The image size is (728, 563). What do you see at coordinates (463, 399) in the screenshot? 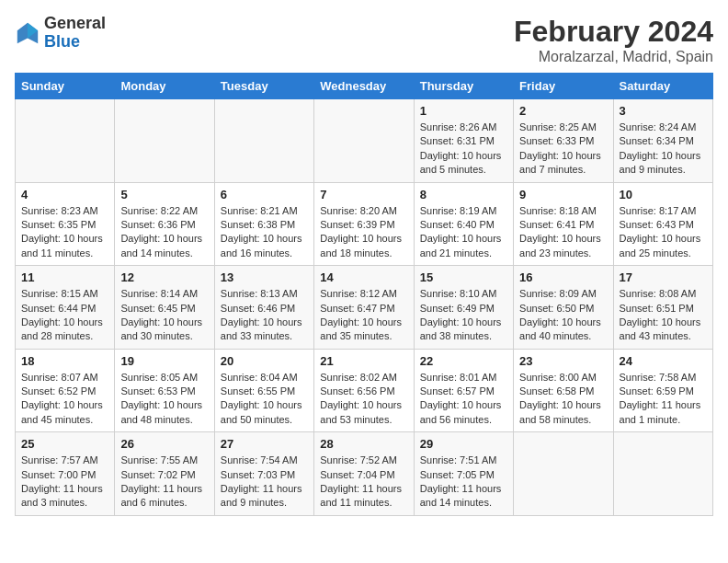
I see `day-info: Sunrise: 8:01 AMSunset: 6:57 PMDaylight:…` at bounding box center [463, 399].